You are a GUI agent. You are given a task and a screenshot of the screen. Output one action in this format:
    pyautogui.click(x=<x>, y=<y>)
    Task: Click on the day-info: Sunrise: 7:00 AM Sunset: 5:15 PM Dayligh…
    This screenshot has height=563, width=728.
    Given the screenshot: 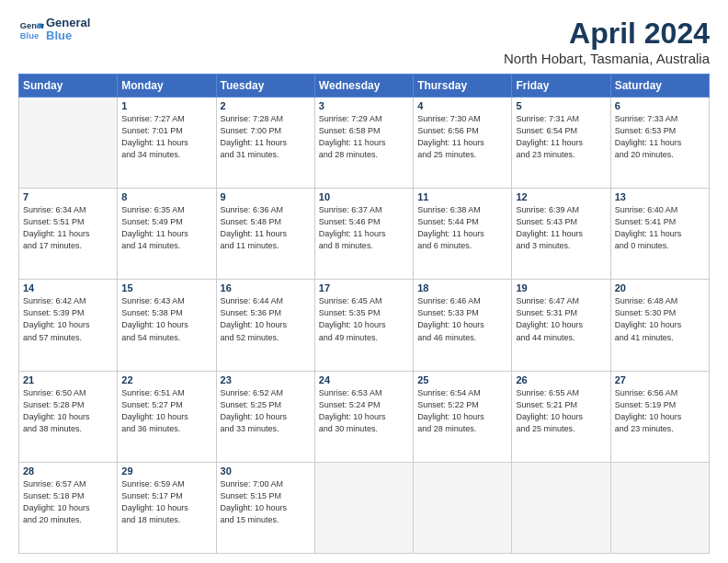 What is the action you would take?
    pyautogui.click(x=266, y=502)
    